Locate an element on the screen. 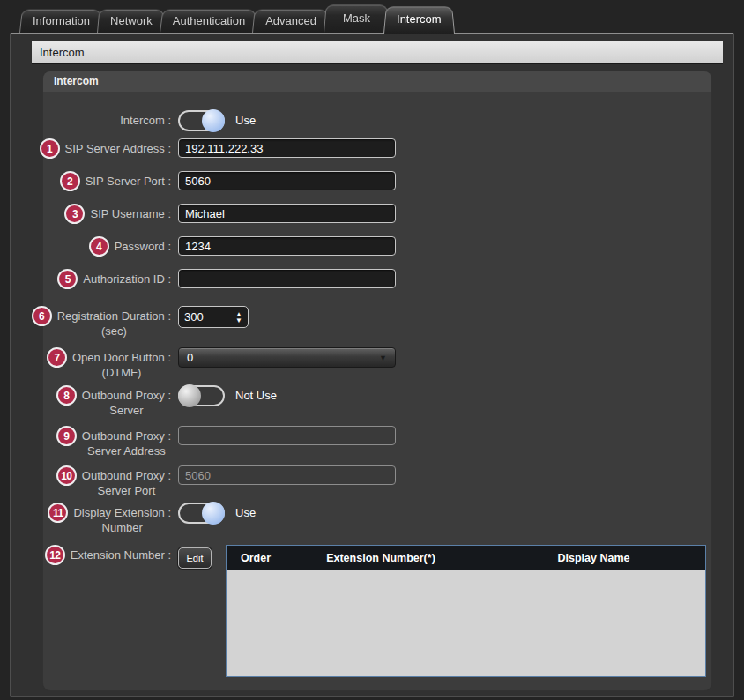  password-input is located at coordinates (287, 246).